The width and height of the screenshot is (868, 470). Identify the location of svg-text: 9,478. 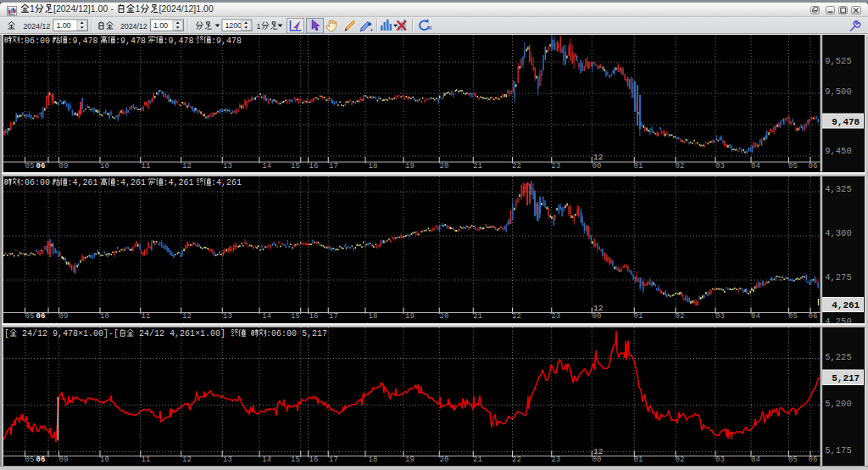
(846, 122).